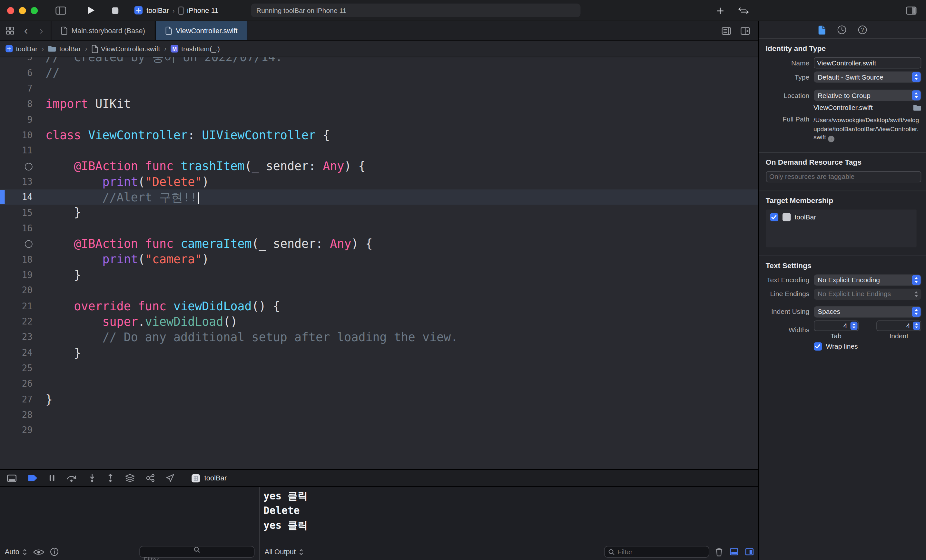  Describe the element at coordinates (379, 150) in the screenshot. I see `code-line: 11` at that location.